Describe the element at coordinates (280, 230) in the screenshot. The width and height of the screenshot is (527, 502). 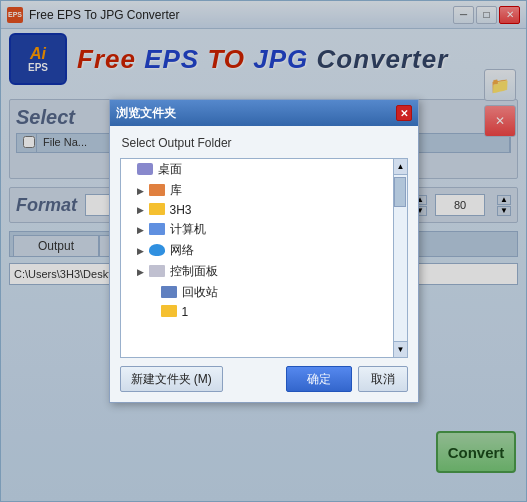
I see `label-computer: 计算机` at that location.